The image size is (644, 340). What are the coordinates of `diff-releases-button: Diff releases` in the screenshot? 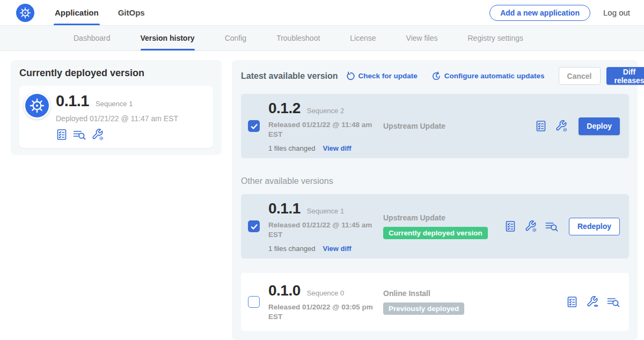 It's located at (625, 76).